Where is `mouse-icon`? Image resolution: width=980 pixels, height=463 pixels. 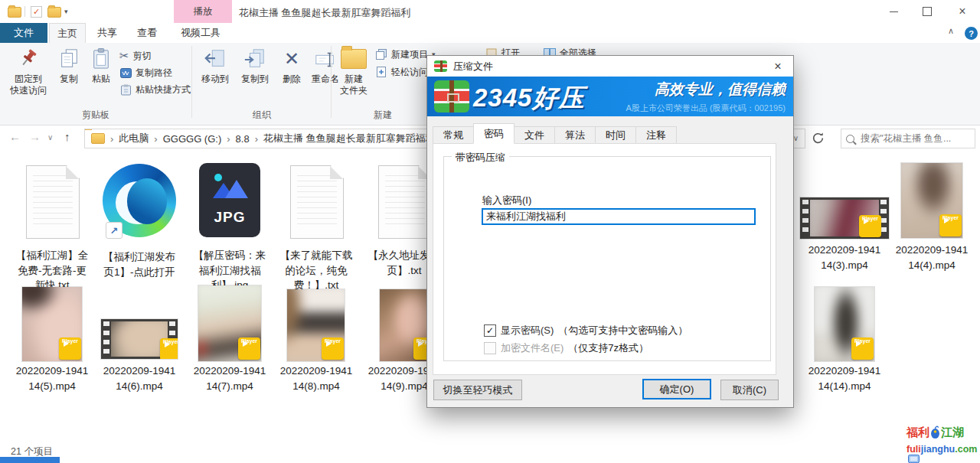
mouse-icon is located at coordinates (936, 433).